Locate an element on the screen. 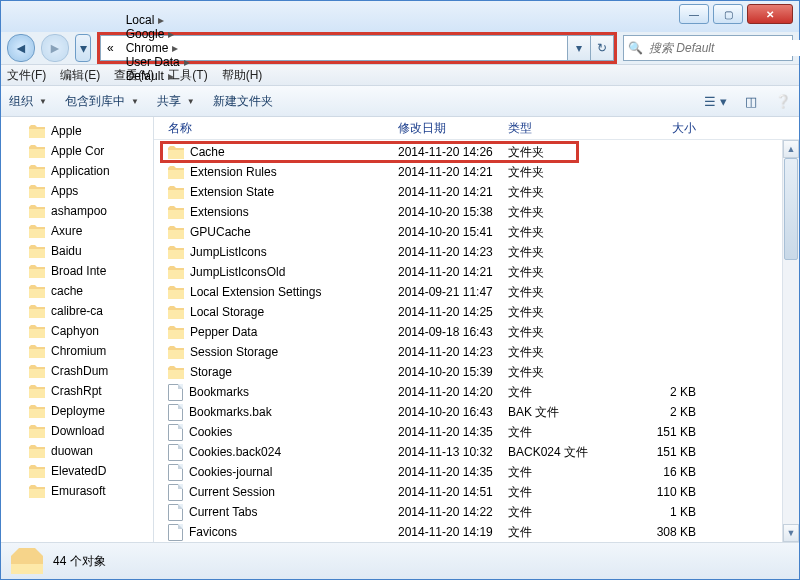  include-button: 包含到库中▼ is located at coordinates (102, 102).